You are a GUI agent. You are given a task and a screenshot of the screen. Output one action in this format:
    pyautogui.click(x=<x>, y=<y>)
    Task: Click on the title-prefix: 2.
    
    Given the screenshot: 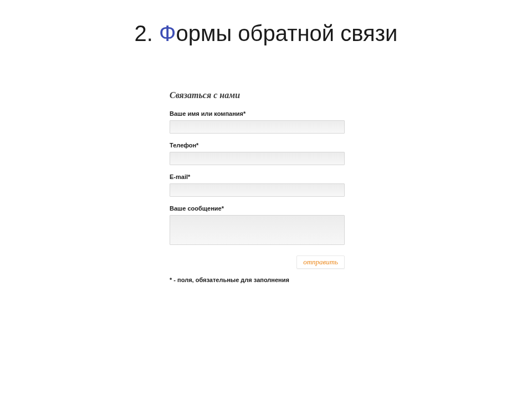 What is the action you would take?
    pyautogui.click(x=147, y=33)
    